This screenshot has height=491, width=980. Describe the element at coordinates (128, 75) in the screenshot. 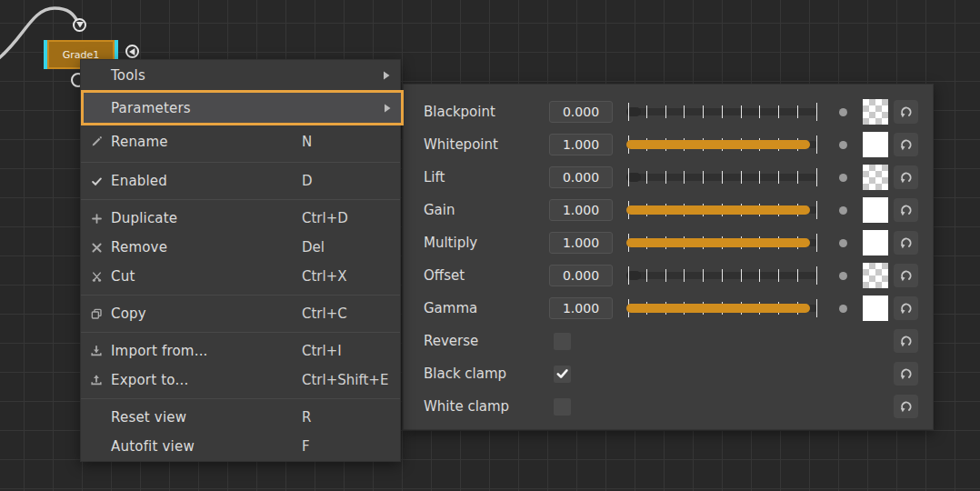

I see `menu-item-label: Tools` at that location.